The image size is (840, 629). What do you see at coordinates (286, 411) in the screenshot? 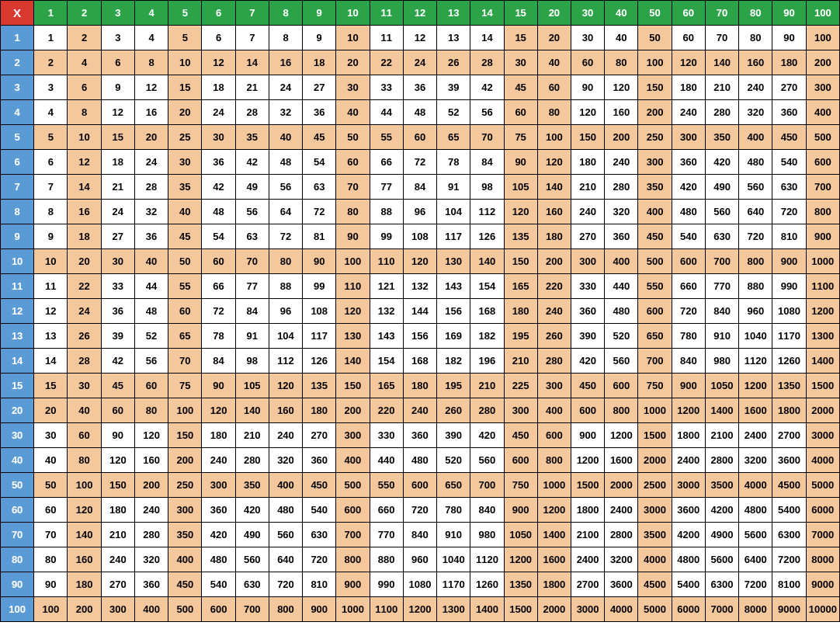
I see `data-cell: 160` at bounding box center [286, 411].